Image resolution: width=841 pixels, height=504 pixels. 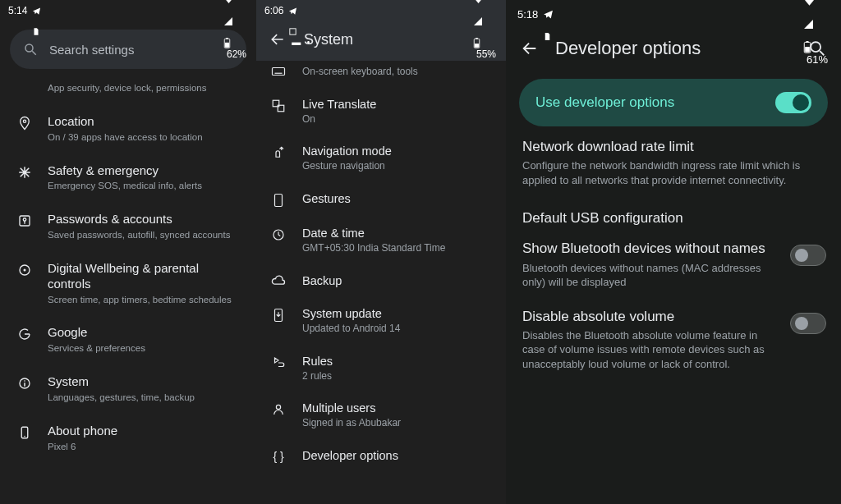 I want to click on settings-item-location: Location On / 39 apps have access to loc…, so click(x=128, y=129).